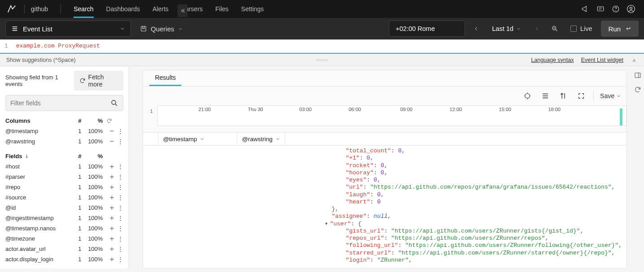 The image size is (644, 272). What do you see at coordinates (253, 9) in the screenshot?
I see `tab-settings: Settings` at bounding box center [253, 9].